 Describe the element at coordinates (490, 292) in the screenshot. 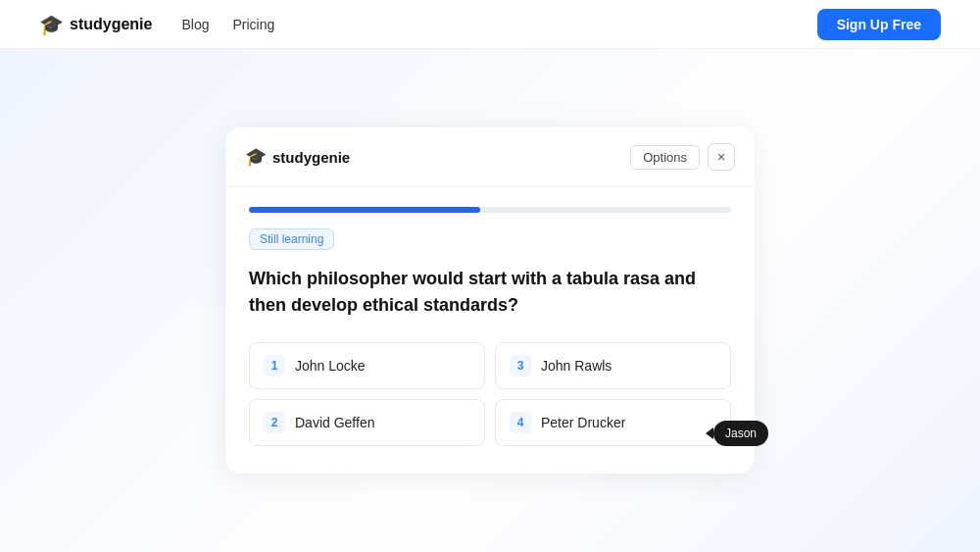

I see `question-text: Which philosopher would start with a tab…` at that location.